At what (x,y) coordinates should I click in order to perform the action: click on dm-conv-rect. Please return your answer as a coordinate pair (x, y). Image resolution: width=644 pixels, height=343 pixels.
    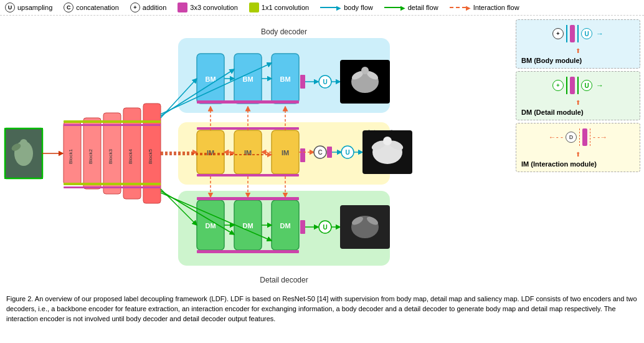
    Looking at the image, I should click on (572, 85).